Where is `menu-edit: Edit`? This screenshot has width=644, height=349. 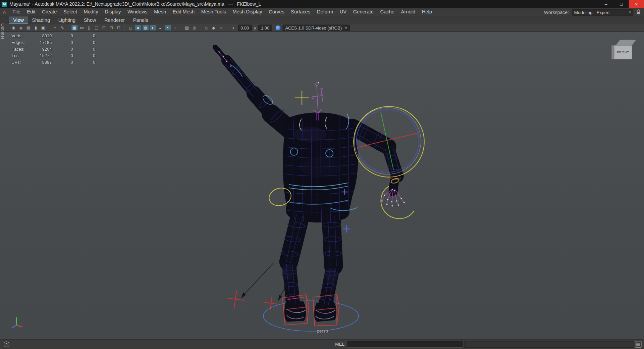
menu-edit: Edit is located at coordinates (32, 12).